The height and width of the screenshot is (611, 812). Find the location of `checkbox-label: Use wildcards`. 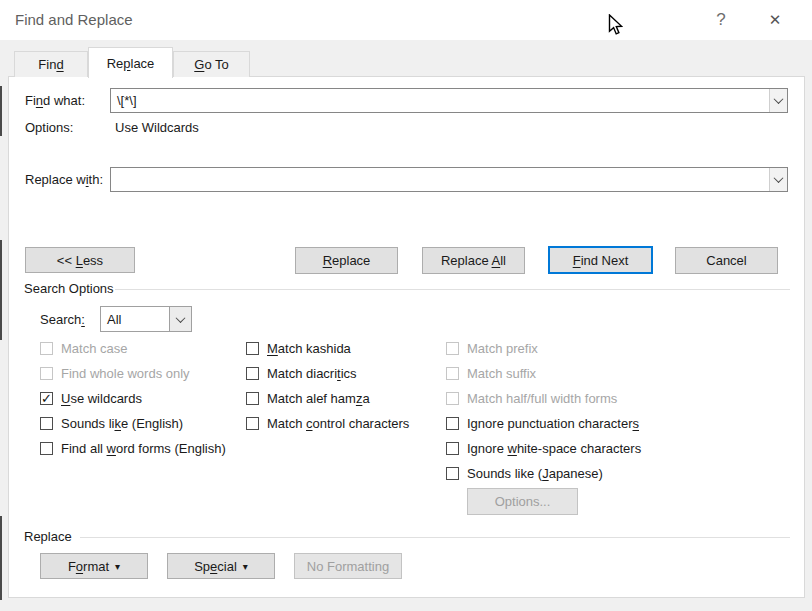

checkbox-label: Use wildcards is located at coordinates (102, 398).